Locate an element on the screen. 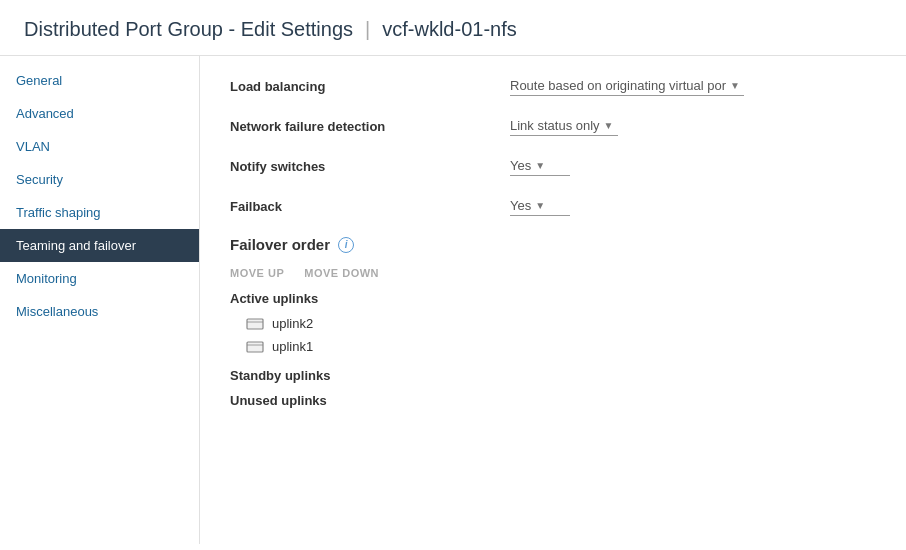 This screenshot has height=550, width=906. page-title: Distributed Port Group - Edit Settings is located at coordinates (188, 30).